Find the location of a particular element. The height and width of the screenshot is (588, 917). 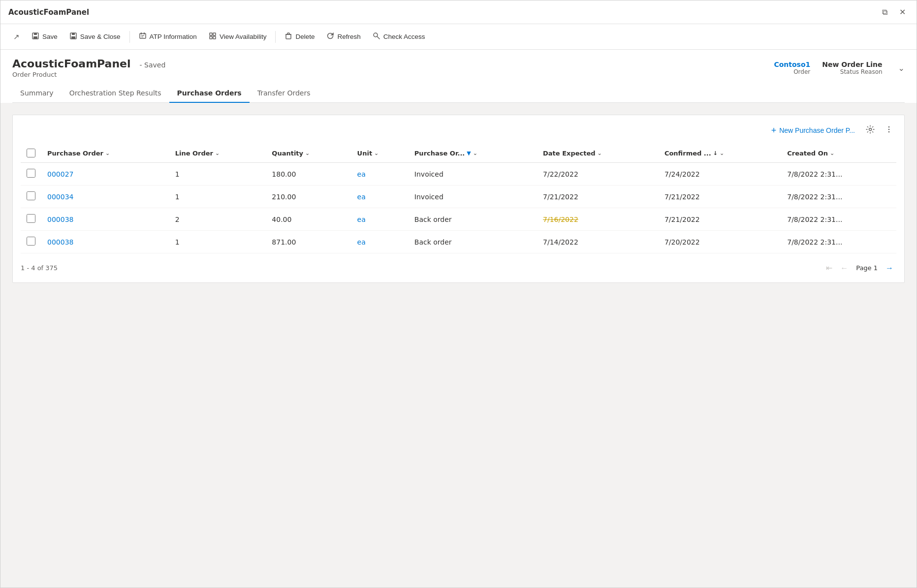

select-all-checkbox is located at coordinates (31, 153).